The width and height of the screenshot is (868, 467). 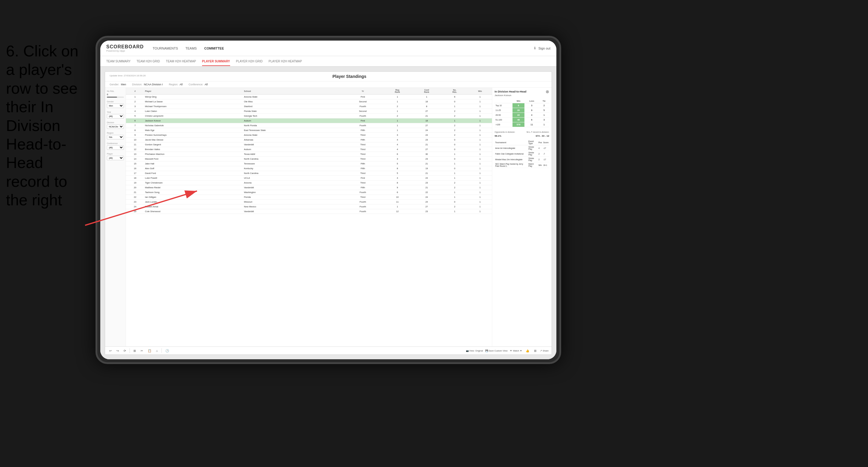 I want to click on cell-player: Maxwell Ford, so click(x=193, y=159).